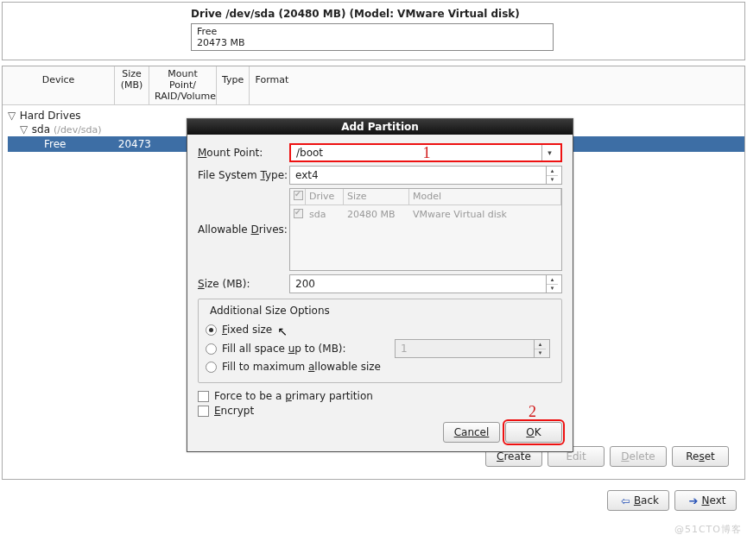 The width and height of the screenshot is (747, 560). Describe the element at coordinates (380, 230) in the screenshot. I see `allowable-drives-row: Allowable Drives: Drive Size Model sda 2…` at that location.